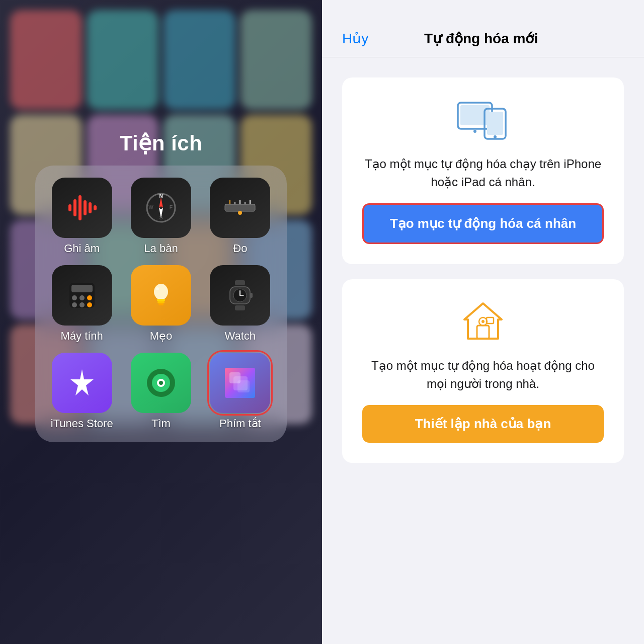  I want to click on home-automation-card: Tạo một mục tự động hóa hoạt động cho mọ…, so click(483, 371).